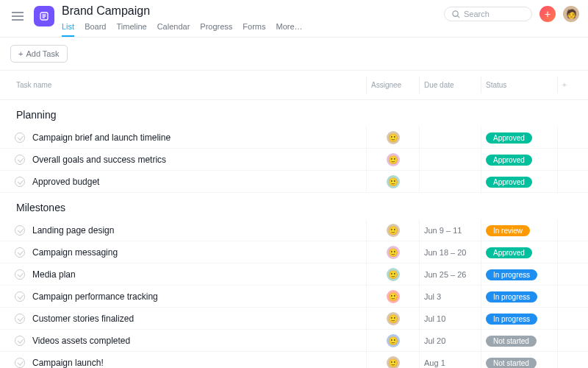  What do you see at coordinates (519, 85) in the screenshot?
I see `column-header-status: Status` at bounding box center [519, 85].